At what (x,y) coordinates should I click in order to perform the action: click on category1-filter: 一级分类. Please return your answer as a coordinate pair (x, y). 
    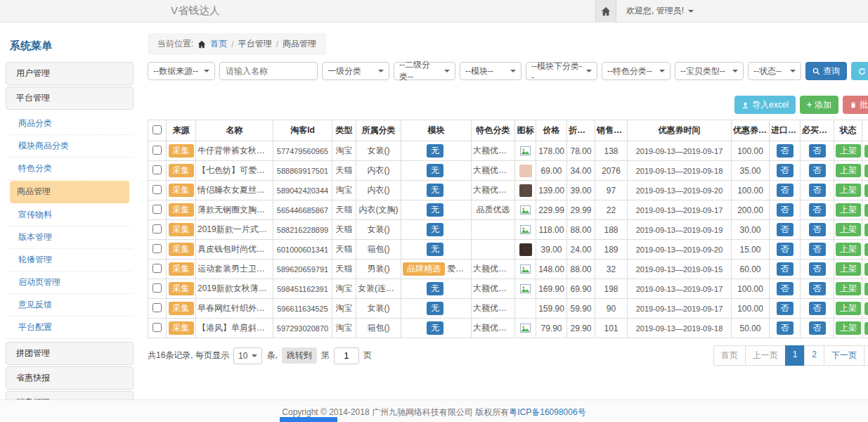
    Looking at the image, I should click on (356, 71).